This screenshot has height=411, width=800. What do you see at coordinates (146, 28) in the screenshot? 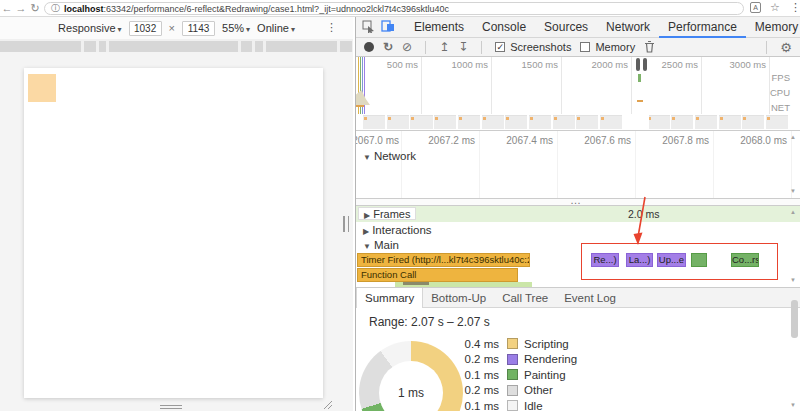
I see `device-width-input: 1032` at bounding box center [146, 28].